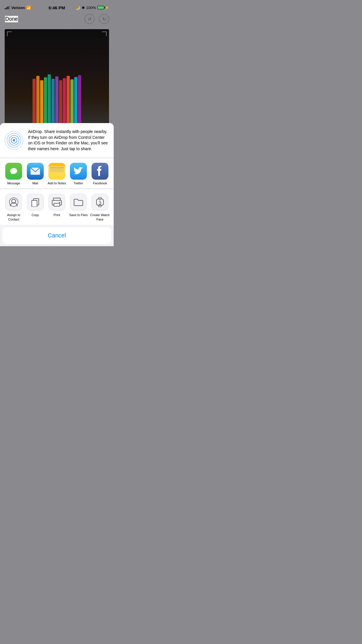  Describe the element at coordinates (57, 171) in the screenshot. I see `notes-icon` at that location.